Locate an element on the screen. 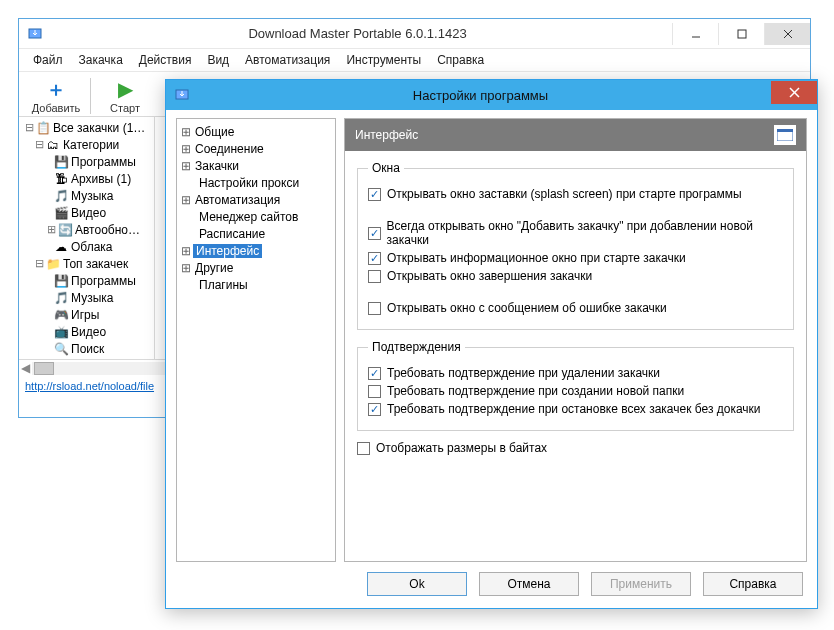  menu-tools: Инструменты is located at coordinates (384, 60).